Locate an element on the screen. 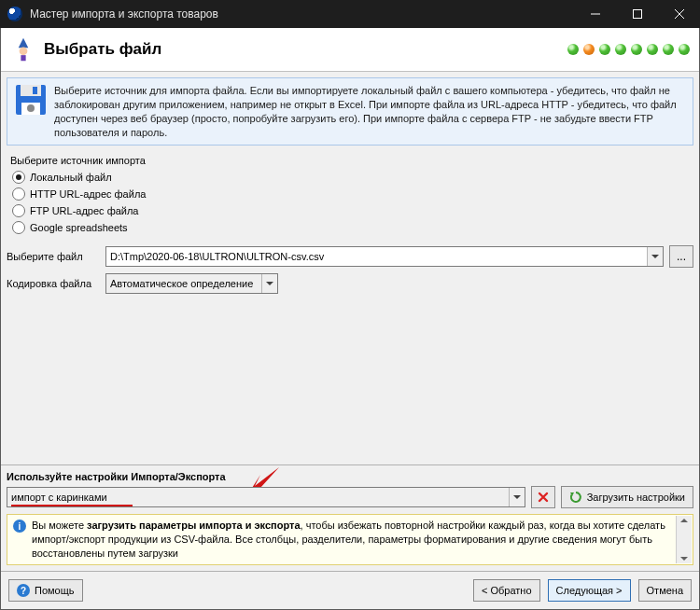 The image size is (700, 610). step-dot-current is located at coordinates (589, 49).